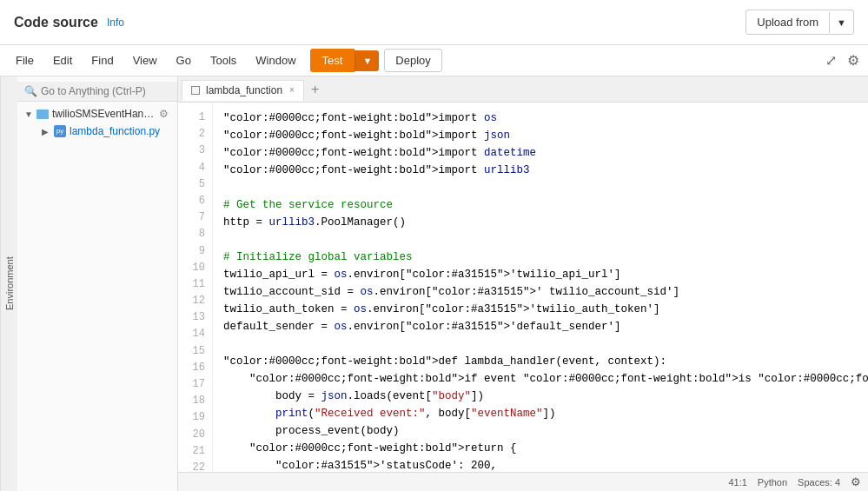 Image resolution: width=868 pixels, height=491 pixels. What do you see at coordinates (195, 287) in the screenshot?
I see `line-numbers: 1234567891011121314151617181920212223242…` at bounding box center [195, 287].